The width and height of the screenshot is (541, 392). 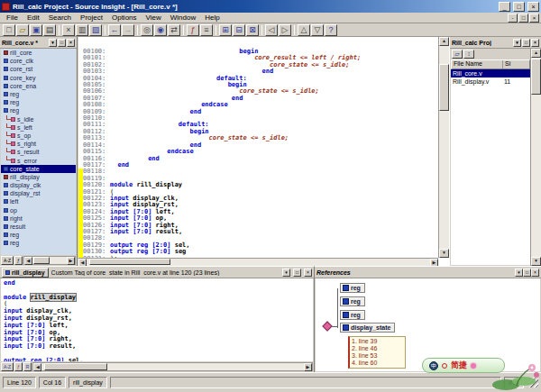 What do you see at coordinates (505, 7) in the screenshot?
I see `minimize-button: _` at bounding box center [505, 7].